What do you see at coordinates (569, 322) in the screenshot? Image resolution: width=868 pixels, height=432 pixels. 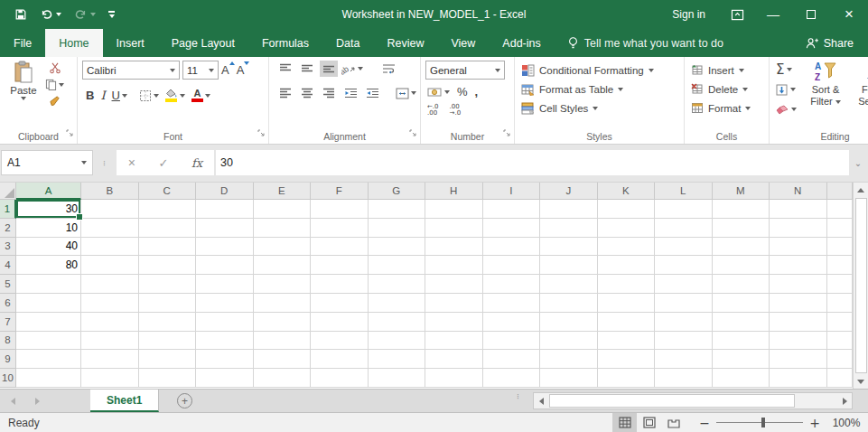 I see `cell-J7` at bounding box center [569, 322].